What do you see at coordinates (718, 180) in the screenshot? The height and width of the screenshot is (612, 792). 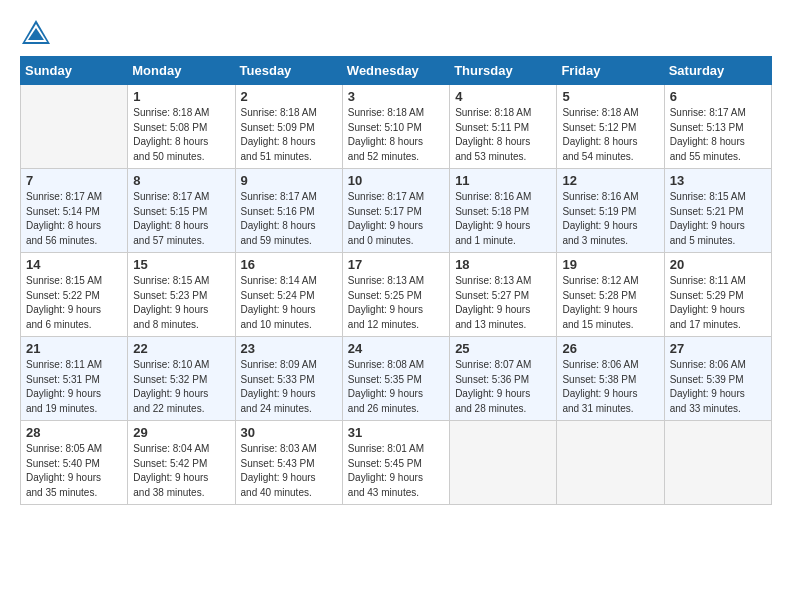 I see `day-number: 13` at bounding box center [718, 180].